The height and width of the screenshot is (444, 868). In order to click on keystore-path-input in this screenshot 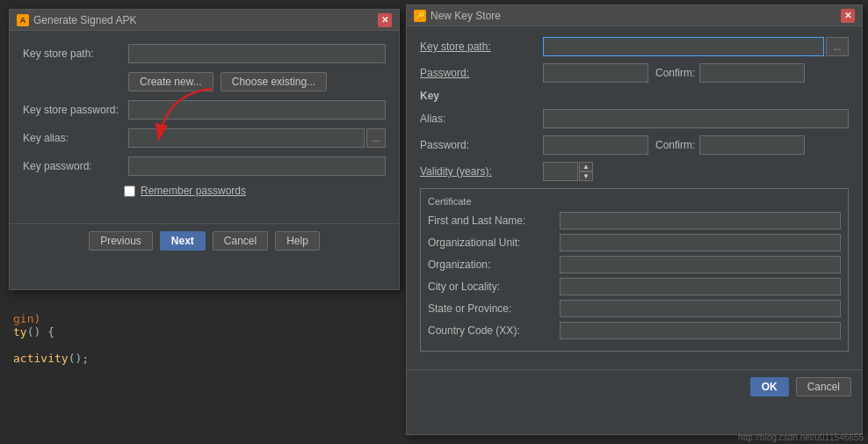, I will do `click(257, 54)`.